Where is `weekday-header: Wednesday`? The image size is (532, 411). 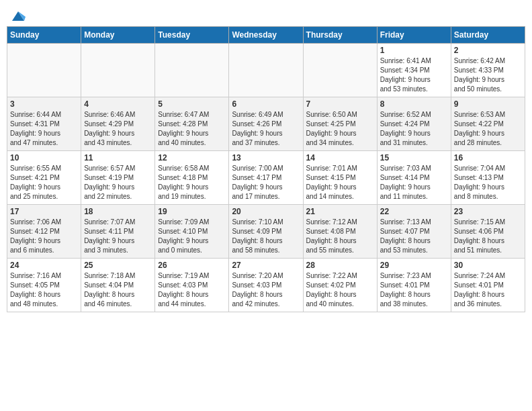
weekday-header: Wednesday is located at coordinates (266, 35).